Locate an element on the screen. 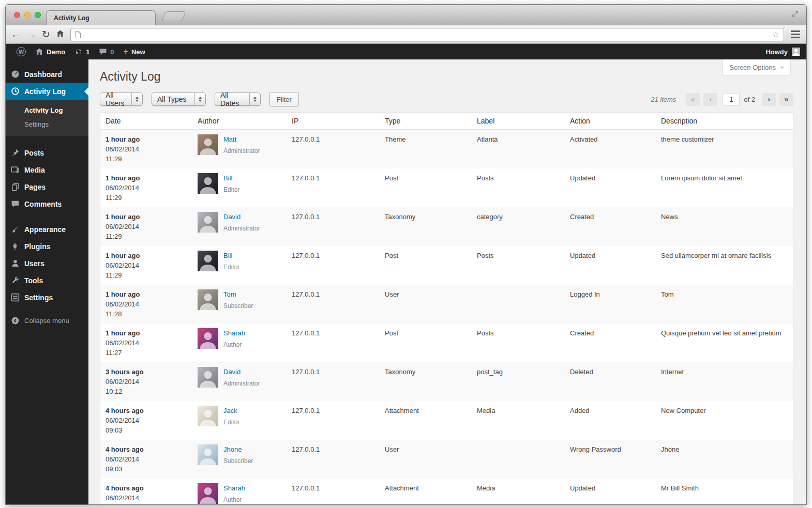 The height and width of the screenshot is (508, 812). time-value: 09:03 is located at coordinates (146, 430).